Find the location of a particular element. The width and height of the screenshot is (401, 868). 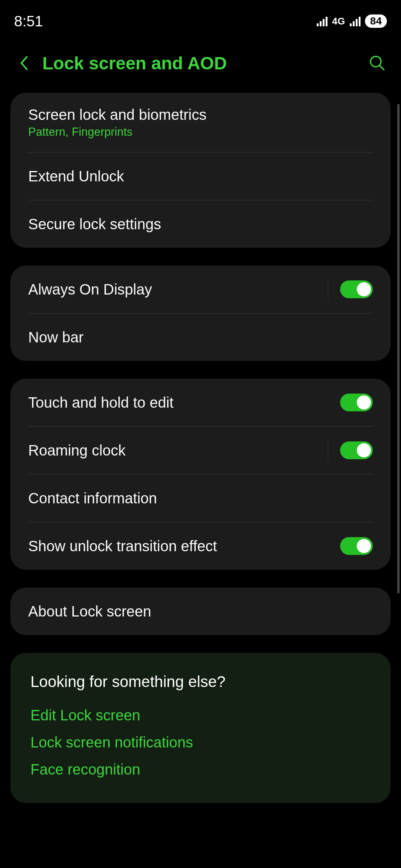

row-touch-hold-edit: Touch and hold to edit is located at coordinates (200, 402).